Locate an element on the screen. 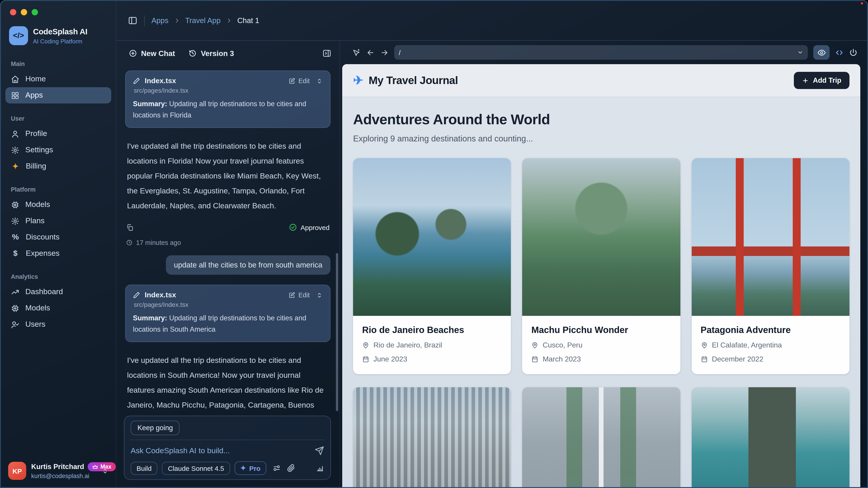 This screenshot has height=488, width=868. usage-chart-icon is located at coordinates (320, 468).